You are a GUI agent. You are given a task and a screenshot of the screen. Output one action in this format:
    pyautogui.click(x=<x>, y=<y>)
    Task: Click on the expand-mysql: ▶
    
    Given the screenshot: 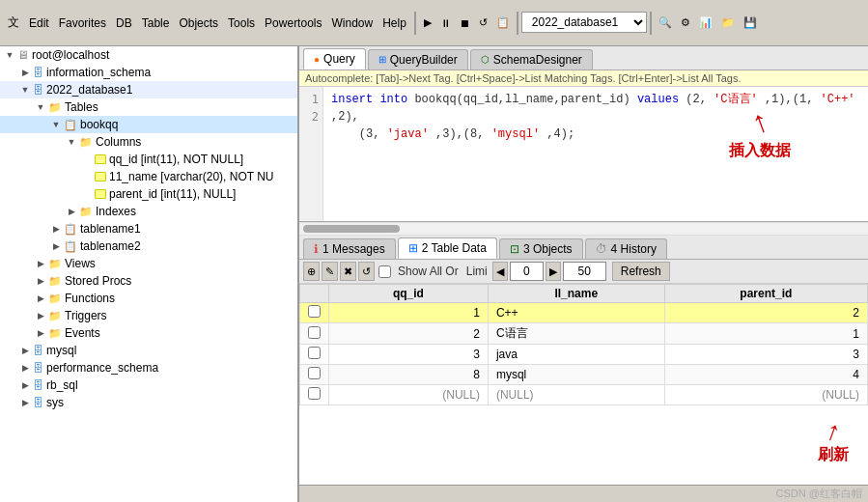 What is the action you would take?
    pyautogui.click(x=25, y=350)
    